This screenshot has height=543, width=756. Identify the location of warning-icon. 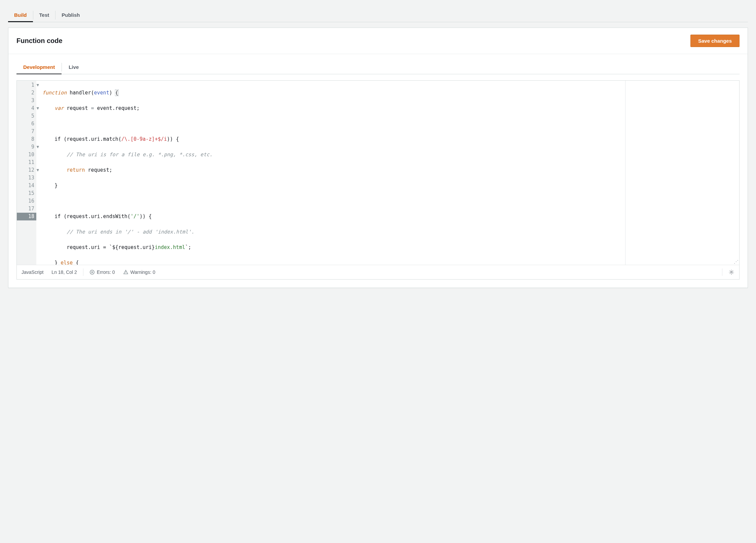
(126, 272).